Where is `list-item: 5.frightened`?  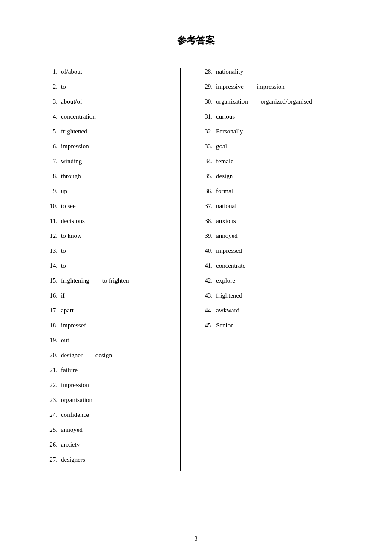 list-item: 5.frightened is located at coordinates (107, 131).